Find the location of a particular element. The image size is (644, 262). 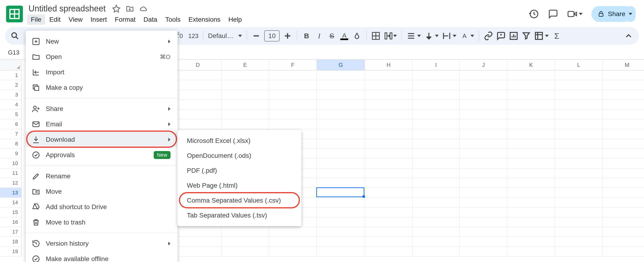

row-header: 2 is located at coordinates (11, 85).